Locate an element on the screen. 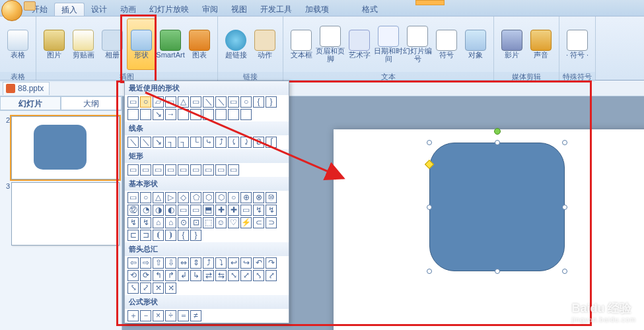 This screenshot has height=330, width=644. shape-glyph-icon: ⚡ is located at coordinates (246, 223).